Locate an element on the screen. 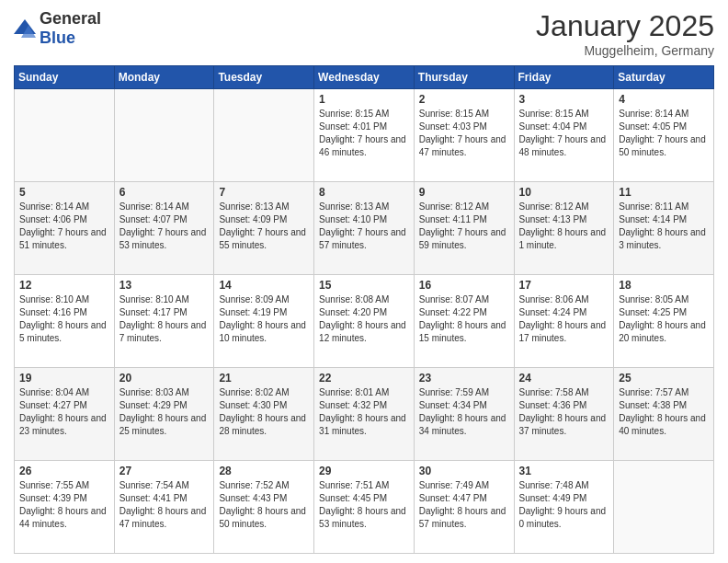 The height and width of the screenshot is (563, 728). calendar-cell-0-3: 1Sunrise: 8:15 AMSunset: 4:01 PMDaylight… is located at coordinates (364, 136).